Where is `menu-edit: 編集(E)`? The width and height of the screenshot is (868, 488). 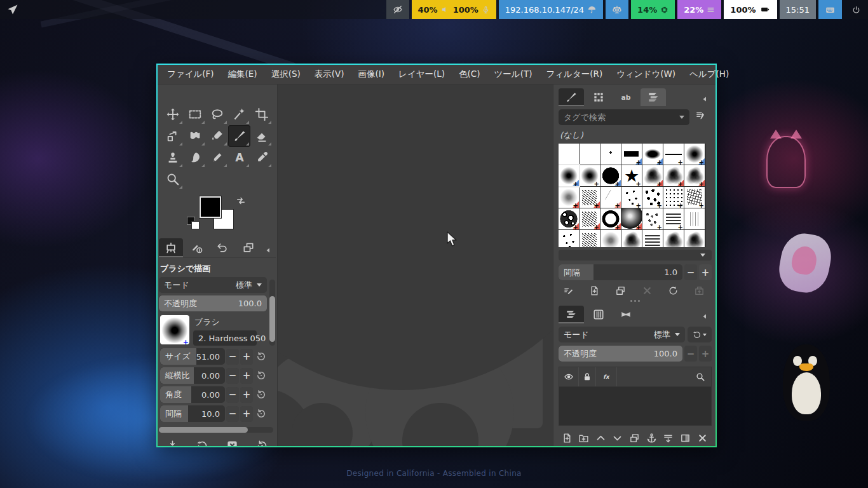 menu-edit: 編集(E) is located at coordinates (243, 74).